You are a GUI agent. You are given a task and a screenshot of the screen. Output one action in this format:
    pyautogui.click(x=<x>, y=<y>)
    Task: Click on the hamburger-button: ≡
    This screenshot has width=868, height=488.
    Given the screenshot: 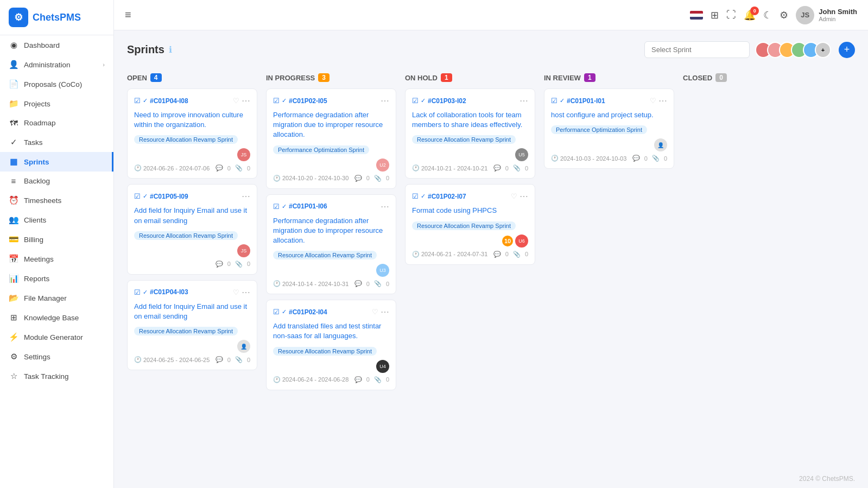 What is the action you would take?
    pyautogui.click(x=128, y=15)
    